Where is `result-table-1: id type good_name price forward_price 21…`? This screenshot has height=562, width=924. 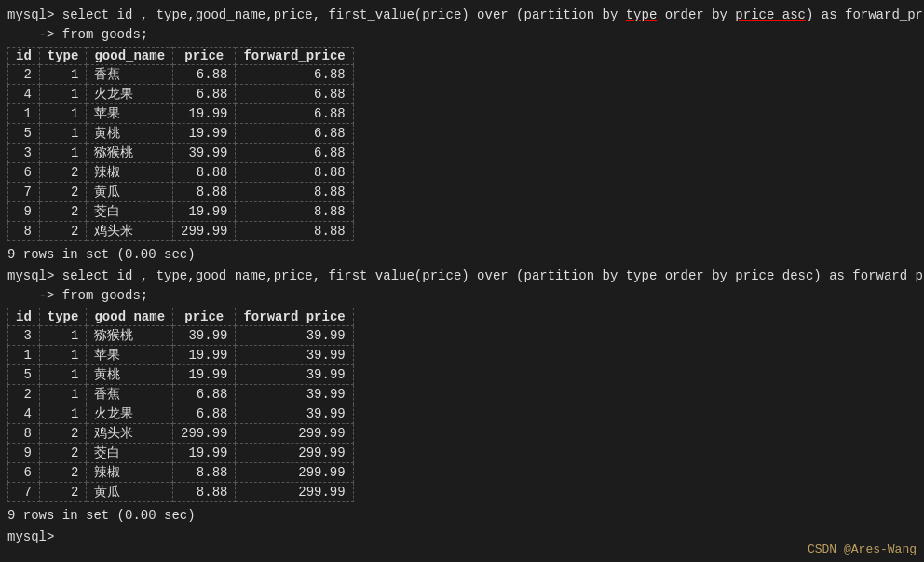 result-table-1: id type good_name price forward_price 21… is located at coordinates (181, 144).